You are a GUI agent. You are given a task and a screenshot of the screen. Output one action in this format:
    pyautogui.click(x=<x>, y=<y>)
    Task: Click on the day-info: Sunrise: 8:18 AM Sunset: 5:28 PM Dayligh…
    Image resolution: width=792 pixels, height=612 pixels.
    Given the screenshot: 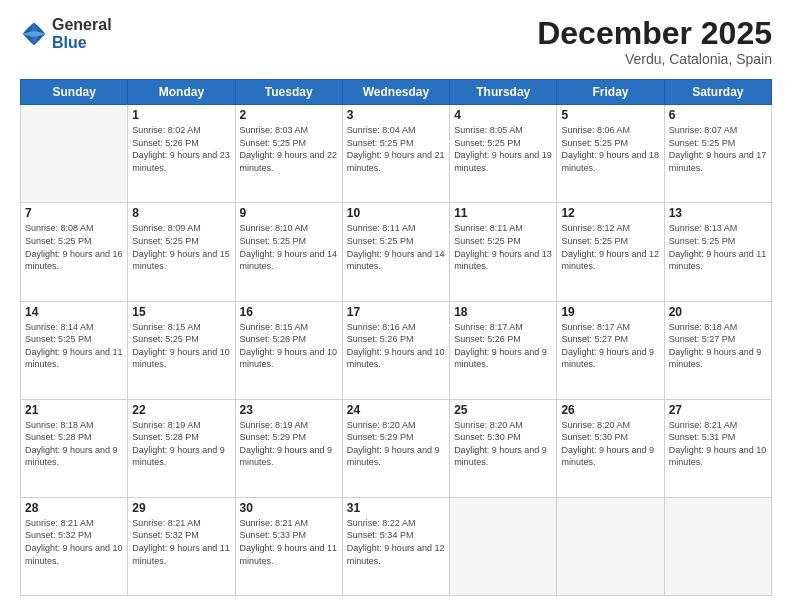 What is the action you would take?
    pyautogui.click(x=74, y=444)
    